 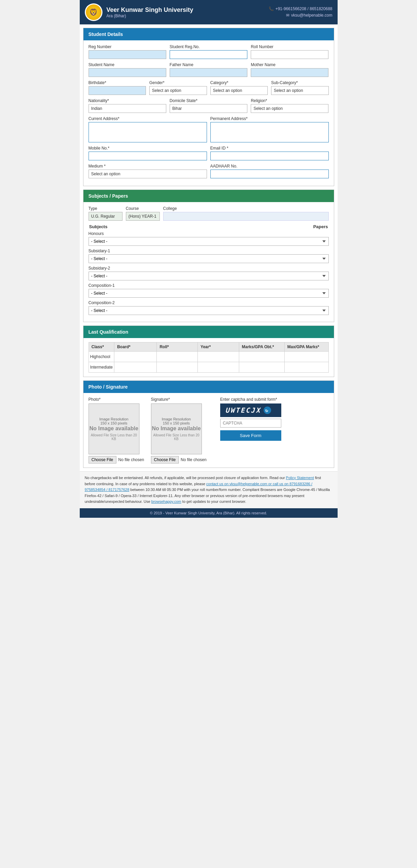 I want to click on row-names: Student Name Father Name Mother Name, so click(x=209, y=70).